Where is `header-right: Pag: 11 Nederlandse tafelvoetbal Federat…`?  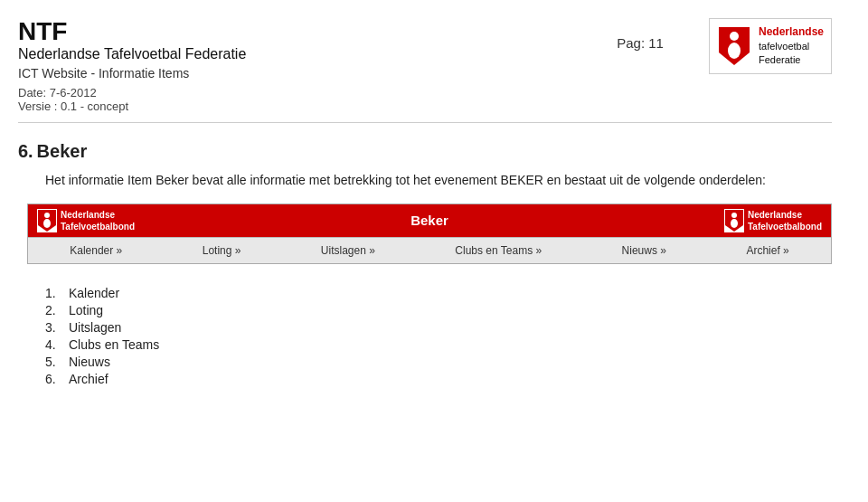 header-right: Pag: 11 Nederlandse tafelvoetbal Federat… is located at coordinates (724, 46).